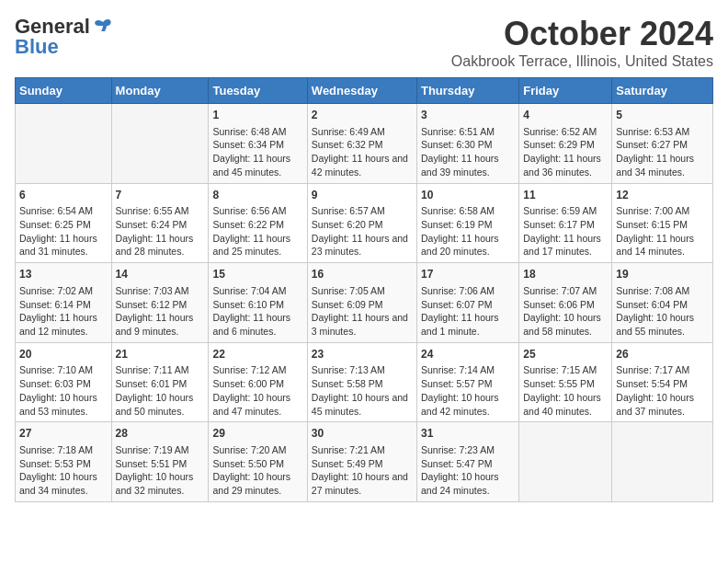 This screenshot has height=563, width=728. I want to click on calendar-cell: 25Sunrise: 7:15 AM Sunset: 5:55 PM Dayli…, so click(566, 383).